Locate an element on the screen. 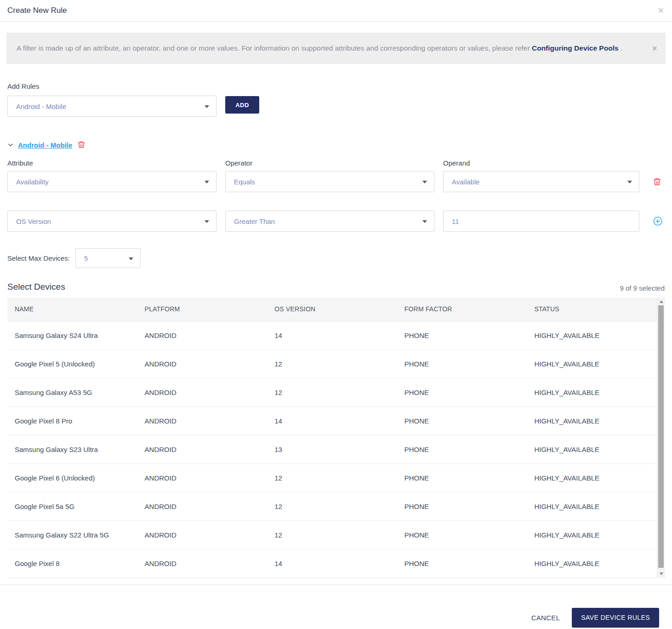 This screenshot has width=672, height=629. operator-label: Operator is located at coordinates (330, 163).